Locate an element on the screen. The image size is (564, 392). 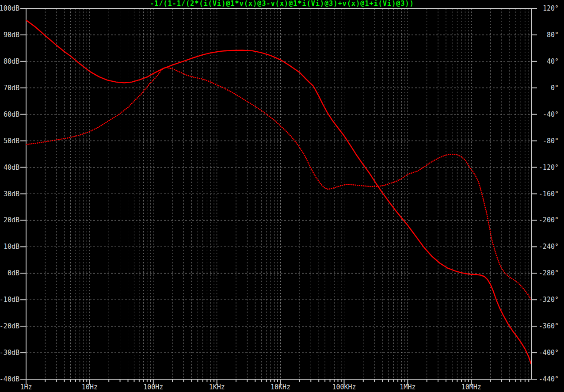
y-left-tick-label: -20dB is located at coordinates (10, 326).